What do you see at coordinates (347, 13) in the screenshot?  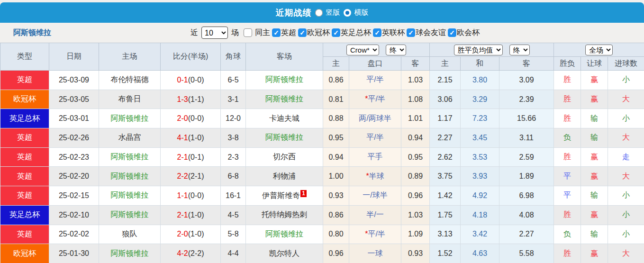 I see `layout-horizontal-radio` at bounding box center [347, 13].